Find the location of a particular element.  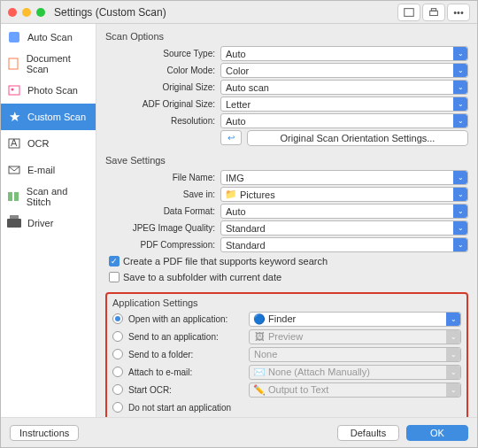

jpeg-quality-label: JPEG Image Quality: is located at coordinates (163, 228).